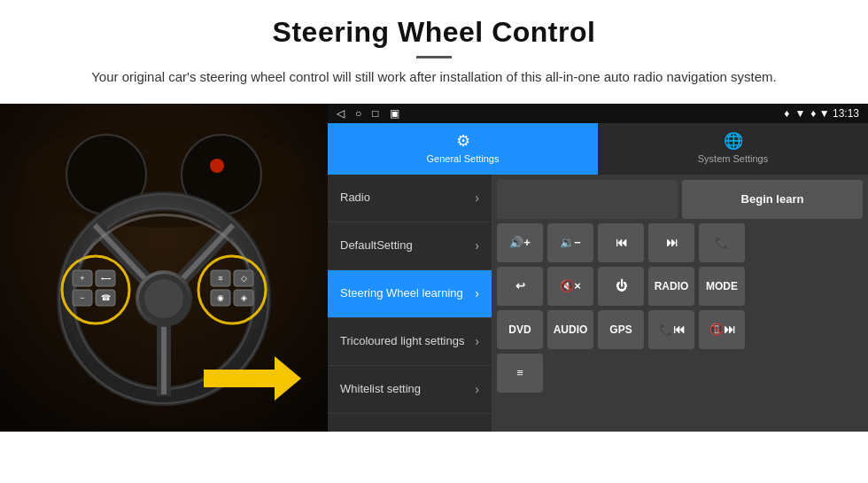 The height and width of the screenshot is (483, 868). I want to click on controls-row-3: ↩ 🔇× ⏻ RADIO MODE, so click(680, 286).